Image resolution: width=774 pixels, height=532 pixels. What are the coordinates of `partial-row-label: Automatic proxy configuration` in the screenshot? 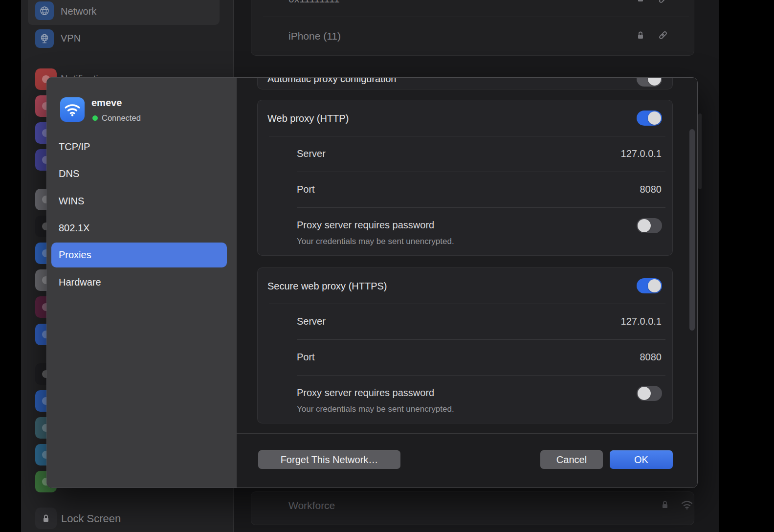 It's located at (332, 81).